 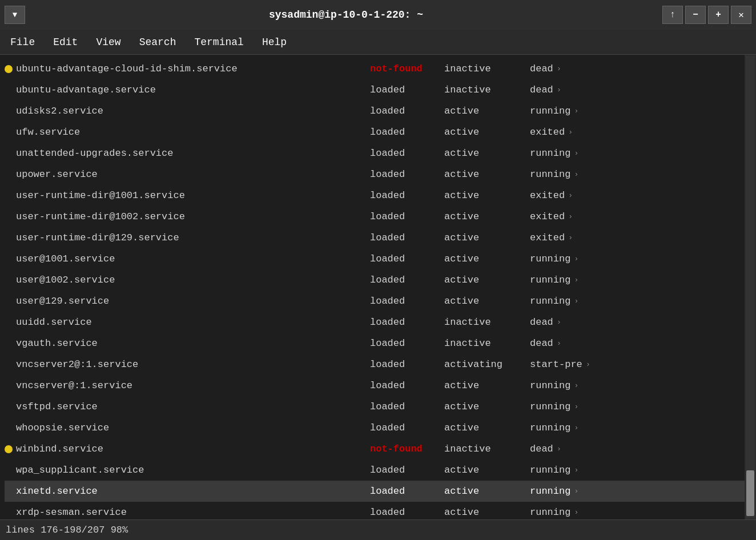 I want to click on status-dot, so click(x=9, y=69).